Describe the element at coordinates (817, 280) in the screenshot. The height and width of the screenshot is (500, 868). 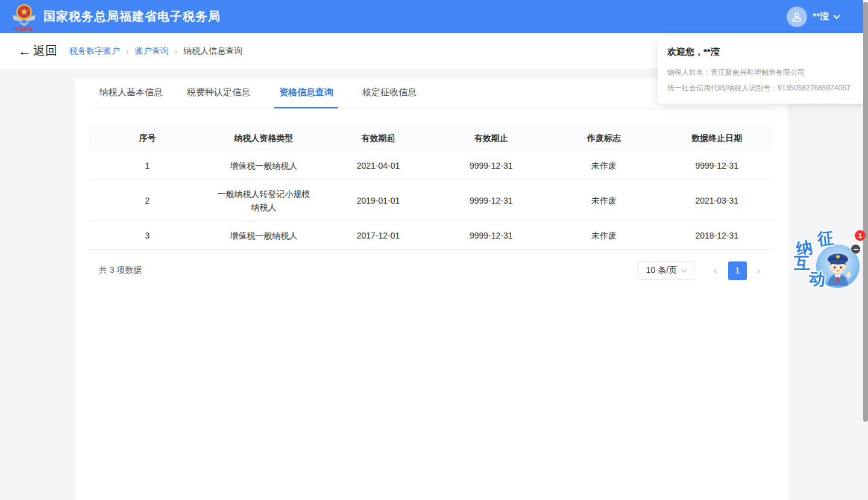
I see `widget-char-dong: 动` at that location.